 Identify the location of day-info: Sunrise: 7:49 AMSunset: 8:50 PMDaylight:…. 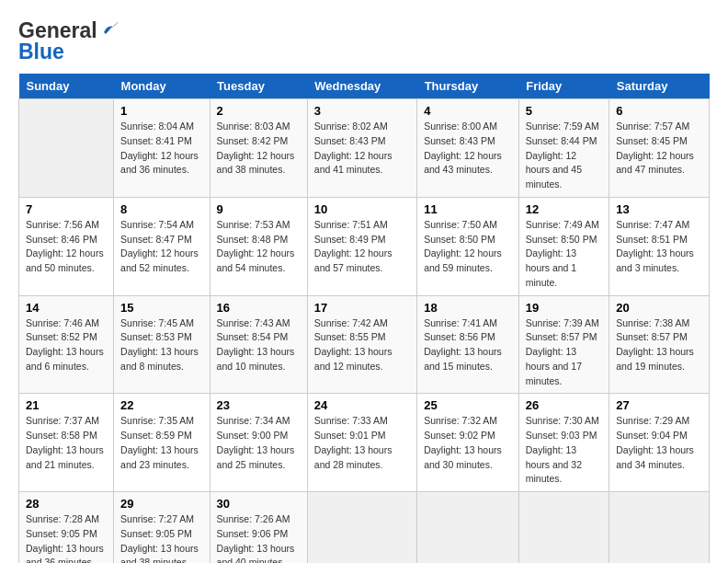
(564, 254).